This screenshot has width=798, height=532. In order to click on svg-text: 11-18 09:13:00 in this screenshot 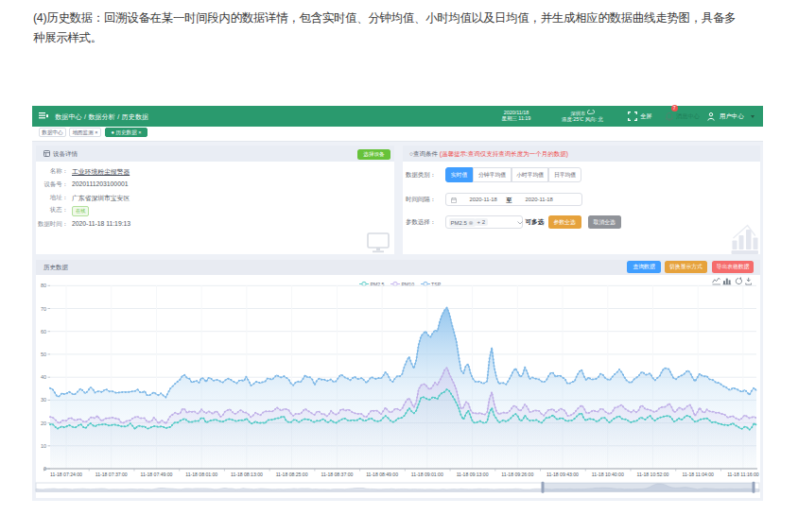, I will do `click(473, 474)`.